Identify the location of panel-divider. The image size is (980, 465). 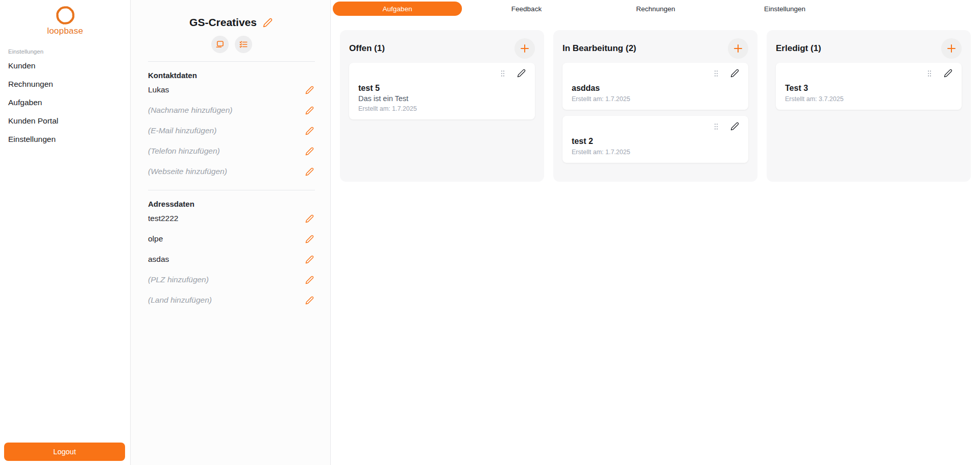
(232, 190).